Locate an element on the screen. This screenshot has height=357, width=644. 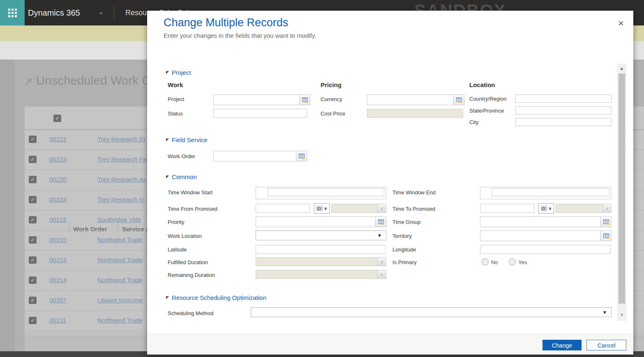
time-group-input is located at coordinates (540, 222).